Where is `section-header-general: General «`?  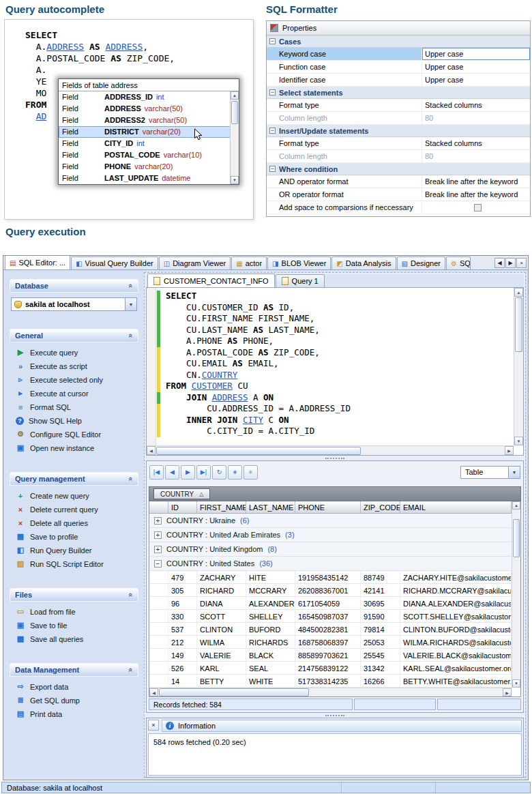 section-header-general: General « is located at coordinates (74, 336).